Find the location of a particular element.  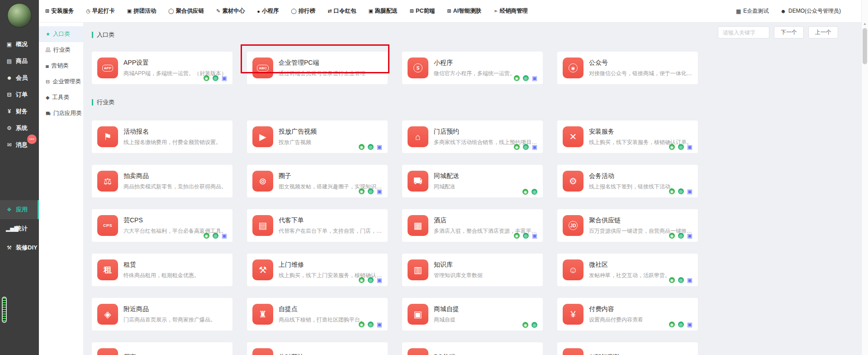

app-card: ⚙ 会务活动 线上报名线下签到，链接线下活动。 ◉◎▣ is located at coordinates (628, 181).